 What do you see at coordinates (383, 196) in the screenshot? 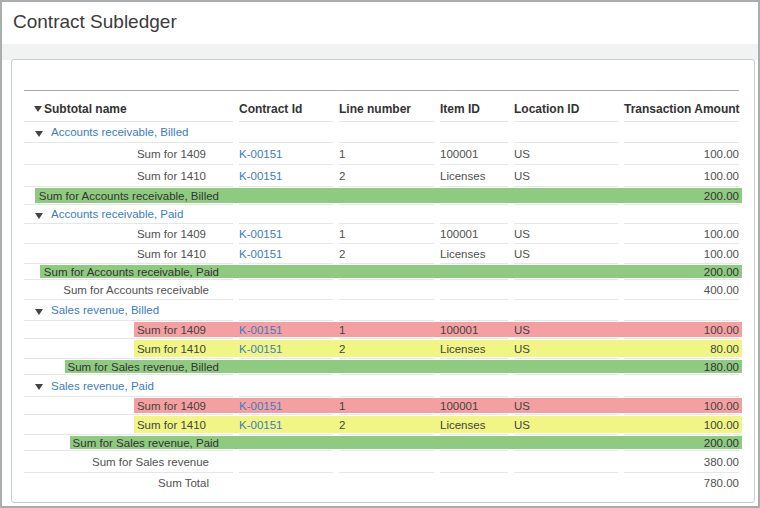
I see `subtotal-row: Sum for Accounts receivable, Billed200.0…` at bounding box center [383, 196].